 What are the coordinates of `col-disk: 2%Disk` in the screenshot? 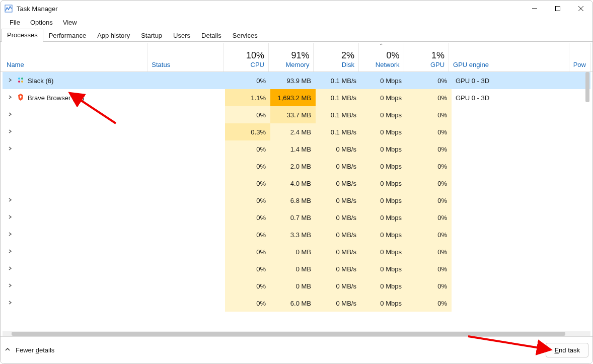 It's located at (336, 57).